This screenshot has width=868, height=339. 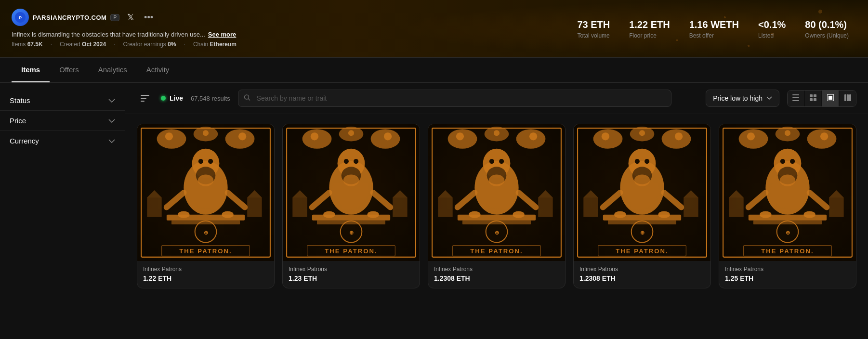 I want to click on site-badge: P, so click(x=115, y=17).